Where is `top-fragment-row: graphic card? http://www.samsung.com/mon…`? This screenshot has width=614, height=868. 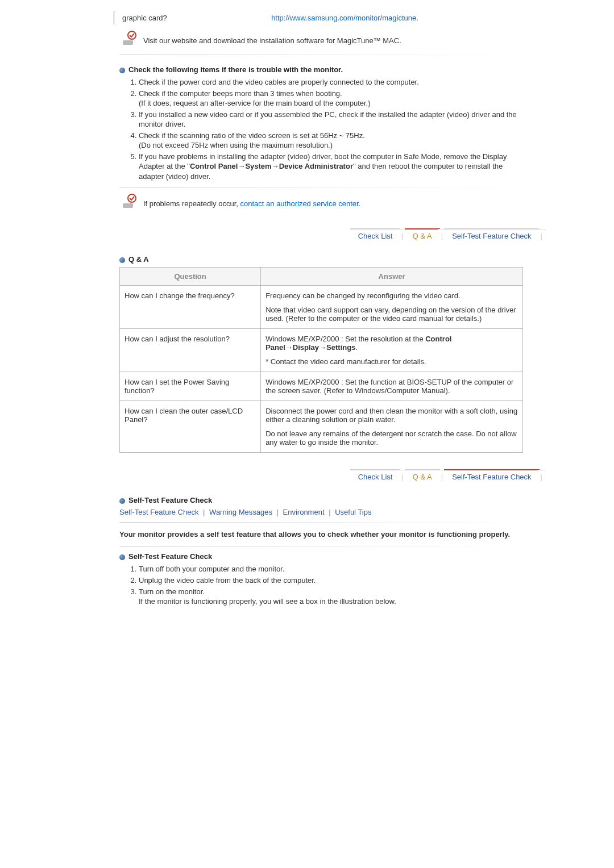 top-fragment-row: graphic card? http://www.samsung.com/mon… is located at coordinates (330, 18).